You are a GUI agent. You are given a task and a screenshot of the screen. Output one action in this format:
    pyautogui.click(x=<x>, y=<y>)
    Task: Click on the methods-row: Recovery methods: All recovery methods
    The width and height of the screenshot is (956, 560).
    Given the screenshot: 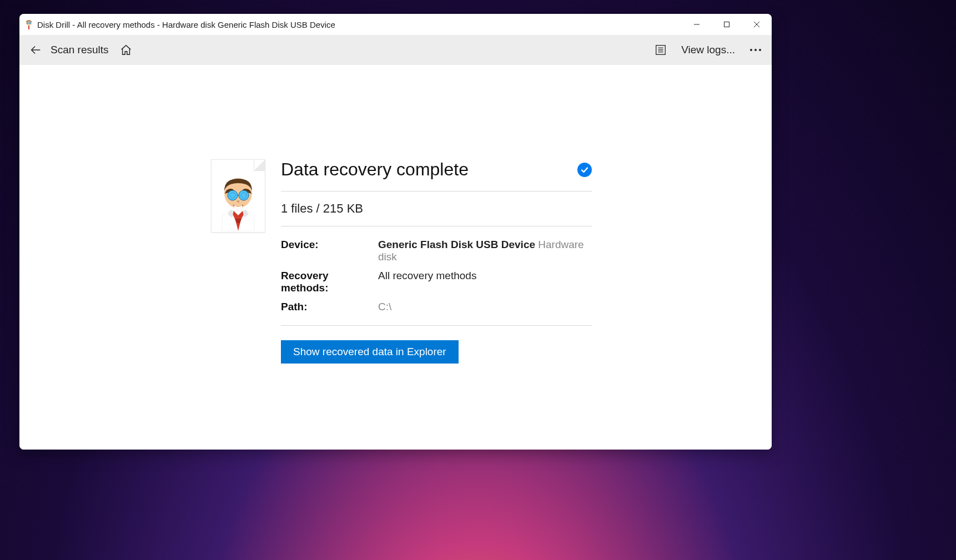 What is the action you would take?
    pyautogui.click(x=436, y=282)
    